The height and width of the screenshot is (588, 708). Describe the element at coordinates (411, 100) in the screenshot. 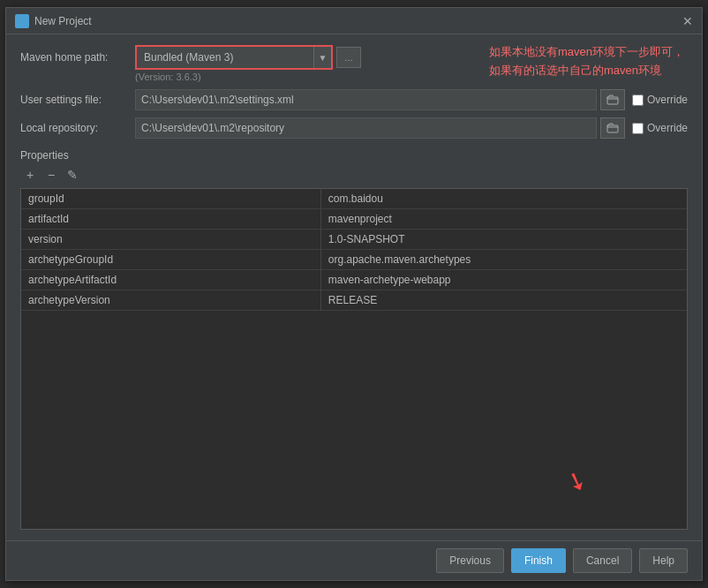

I see `user-settings-input-group: Override` at that location.